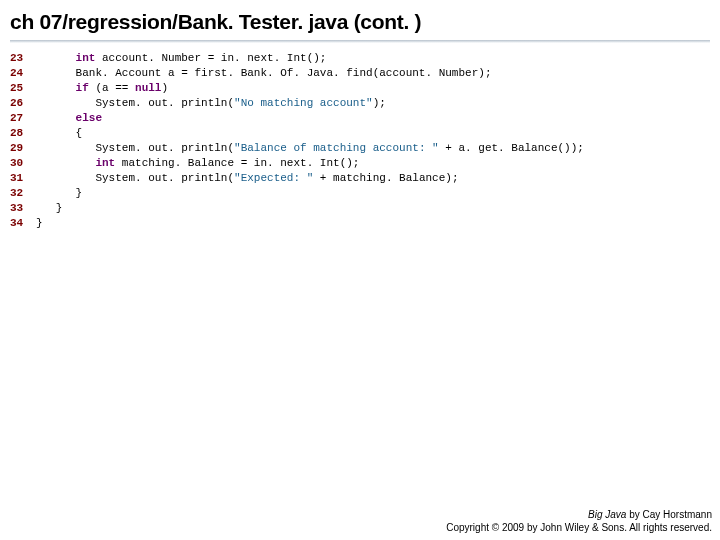  I want to click on line-number: 29, so click(23, 148).